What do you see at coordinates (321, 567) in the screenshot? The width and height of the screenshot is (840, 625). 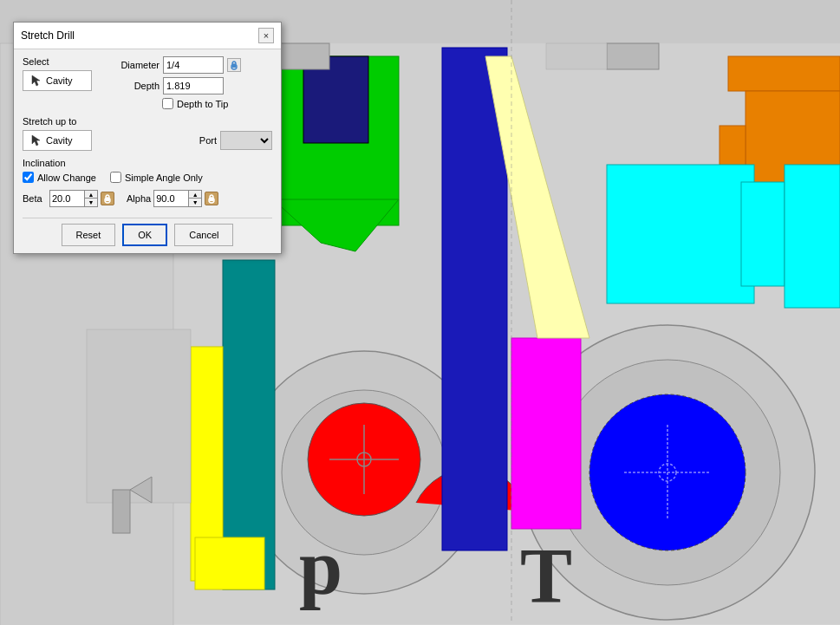 I see `svg-text: p` at bounding box center [321, 567].